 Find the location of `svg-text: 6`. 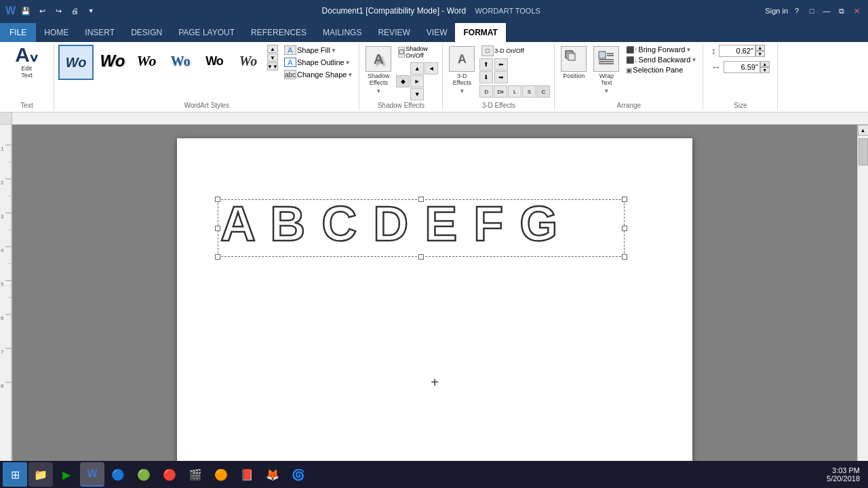

svg-text: 6 is located at coordinates (3, 319).